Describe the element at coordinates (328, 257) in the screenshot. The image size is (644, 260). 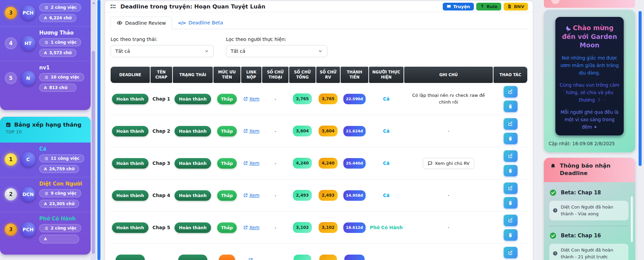
I see `rv-words-pill` at that location.